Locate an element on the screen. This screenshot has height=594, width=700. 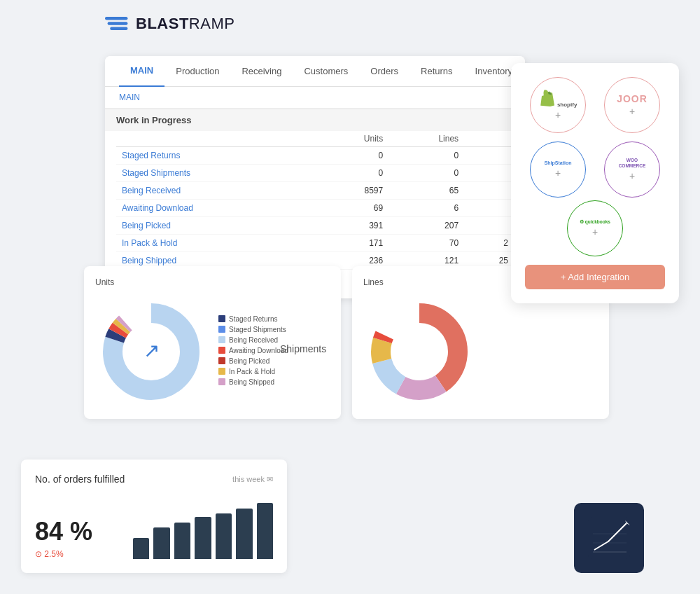
shipstation-logo: ShipStation is located at coordinates (559, 163).